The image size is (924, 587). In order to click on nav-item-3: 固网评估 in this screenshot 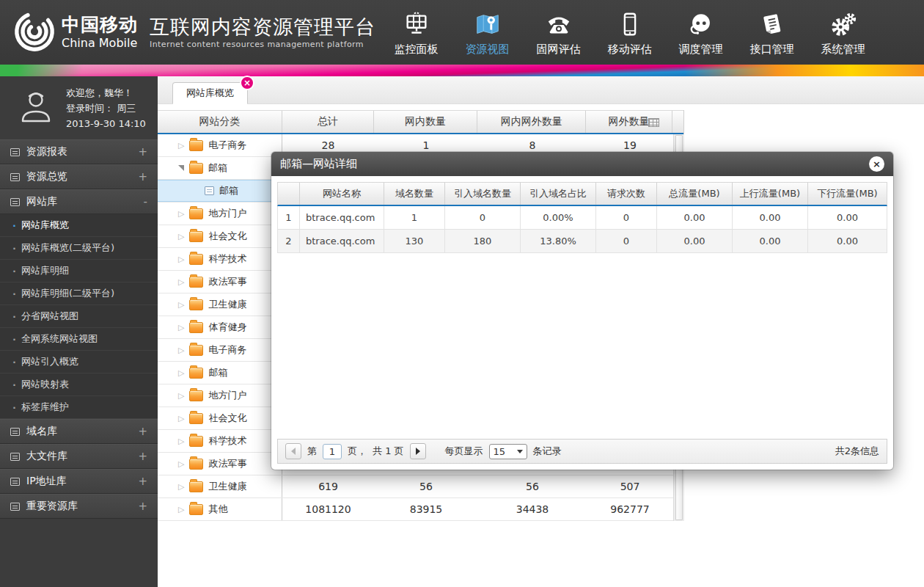, I will do `click(559, 33)`.